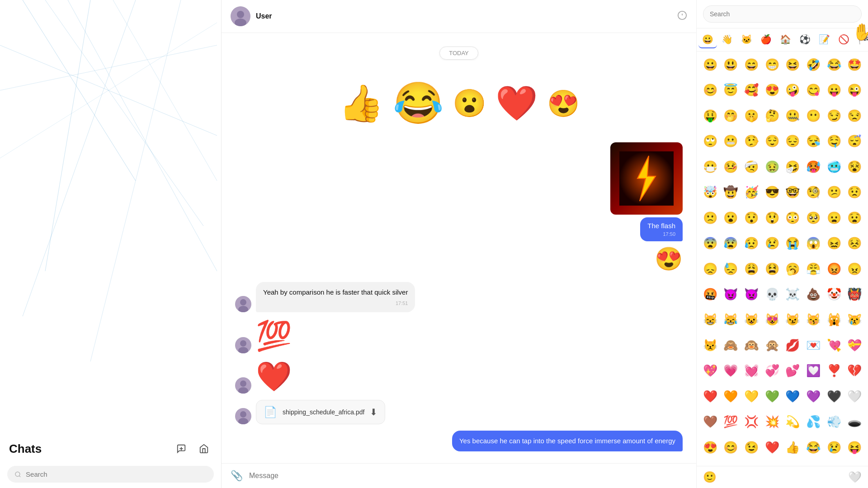  What do you see at coordinates (731, 93) in the screenshot?
I see `emoji-cell-9: 😇` at bounding box center [731, 93].